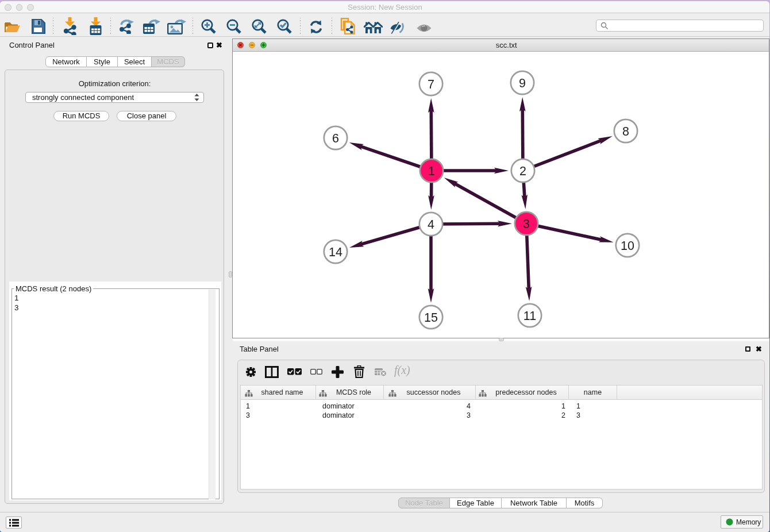  Describe the element at coordinates (526, 224) in the screenshot. I see `svg-text: 3` at that location.